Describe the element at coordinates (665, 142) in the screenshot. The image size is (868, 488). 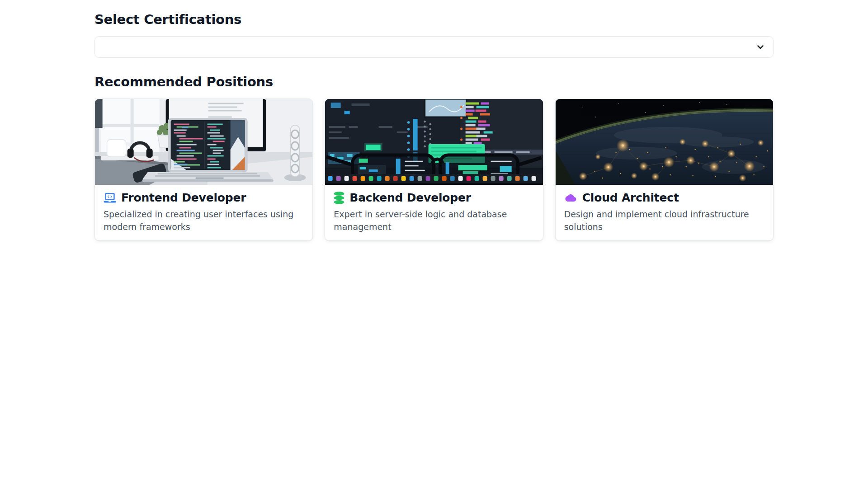
I see `earth-night-photo` at that location.